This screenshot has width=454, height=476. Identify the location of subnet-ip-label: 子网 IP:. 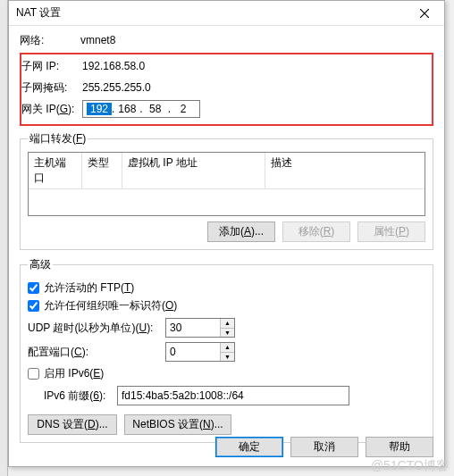
(52, 66).